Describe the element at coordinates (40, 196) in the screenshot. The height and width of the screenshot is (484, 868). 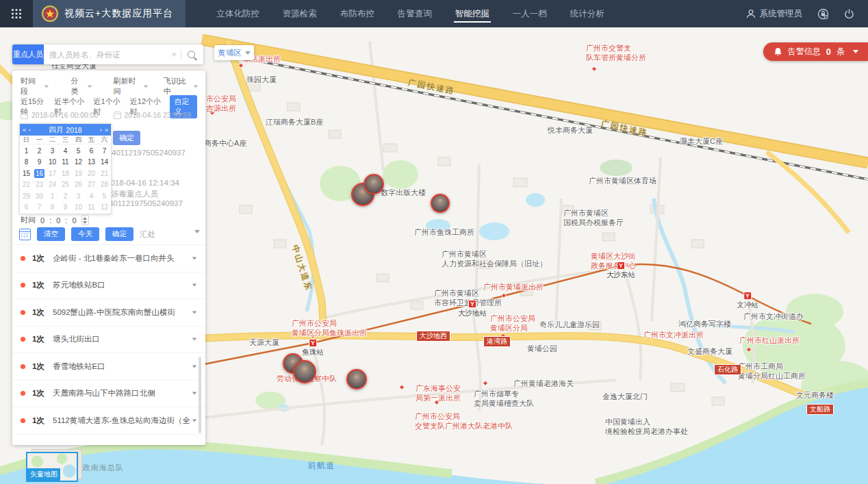
I see `calendar-day: 30` at that location.